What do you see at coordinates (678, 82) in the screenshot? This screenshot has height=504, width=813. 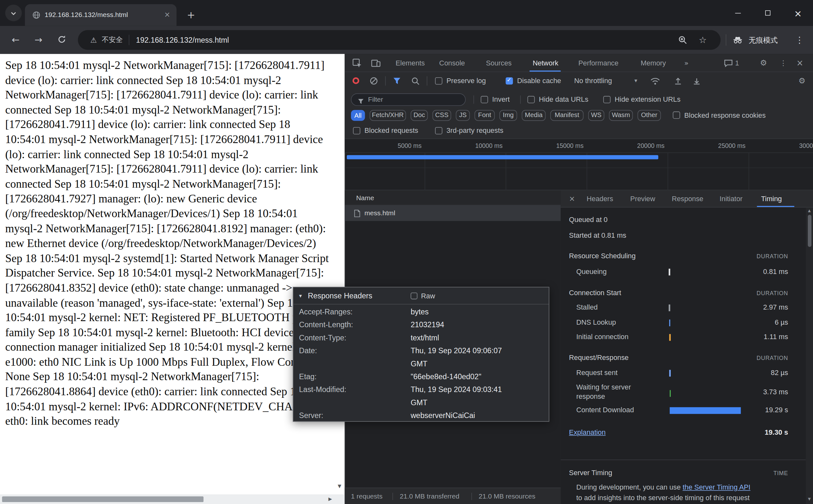 I see `import-har-icon` at bounding box center [678, 82].